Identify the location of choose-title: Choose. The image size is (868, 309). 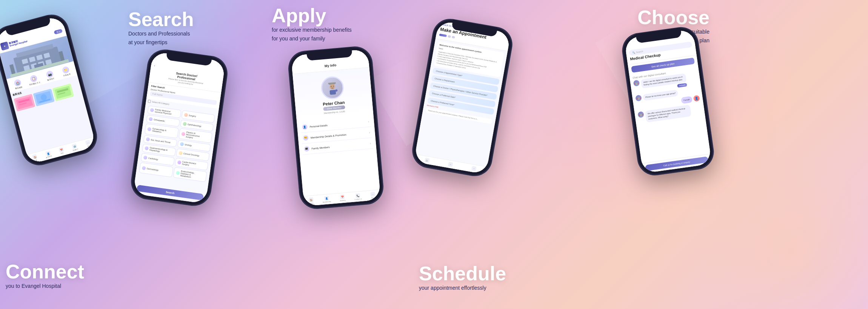
(673, 17).